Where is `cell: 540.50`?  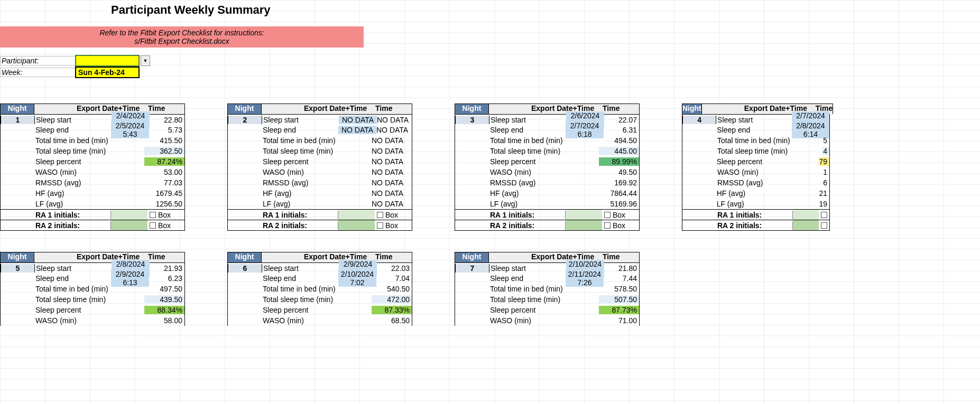
cell: 540.50 is located at coordinates (392, 289).